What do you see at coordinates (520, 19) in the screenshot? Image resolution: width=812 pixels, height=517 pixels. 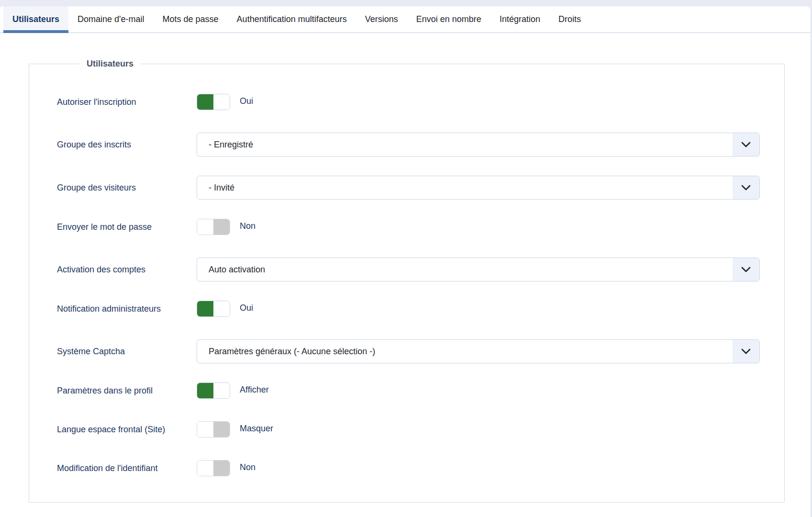 I see `tab-integration: Intégration` at bounding box center [520, 19].